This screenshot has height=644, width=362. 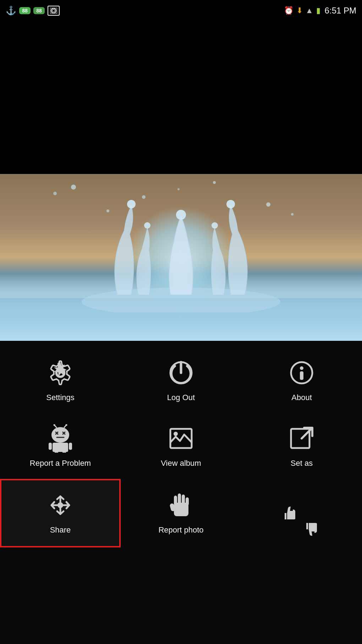 I want to click on thumbup-area, so click(x=291, y=513).